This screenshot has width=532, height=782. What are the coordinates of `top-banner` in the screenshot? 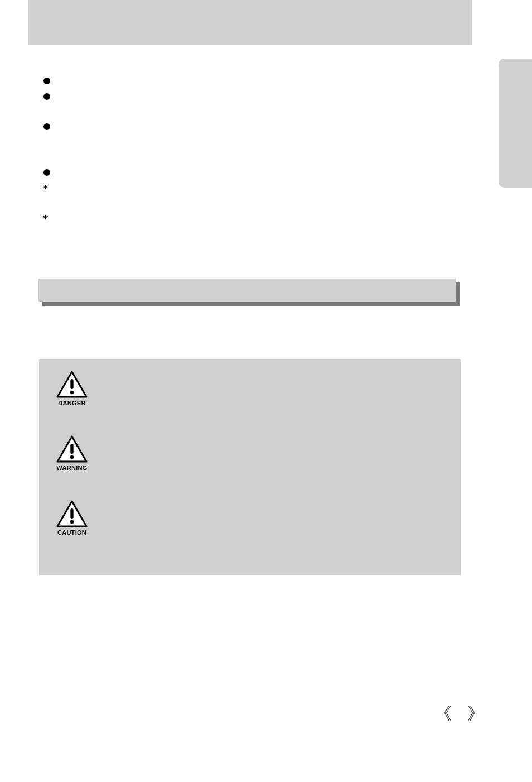 It's located at (250, 22).